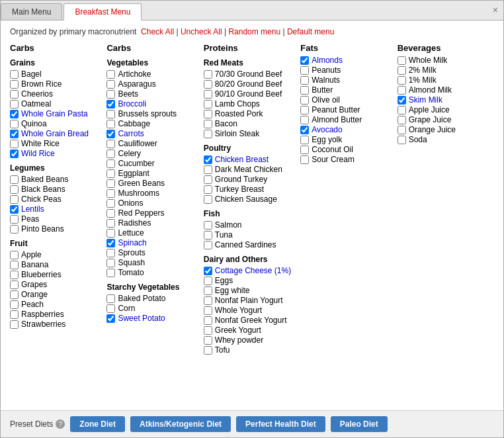 Image resolution: width=504 pixels, height=438 pixels. What do you see at coordinates (15, 220) in the screenshot?
I see `checkbox-peas` at bounding box center [15, 220].